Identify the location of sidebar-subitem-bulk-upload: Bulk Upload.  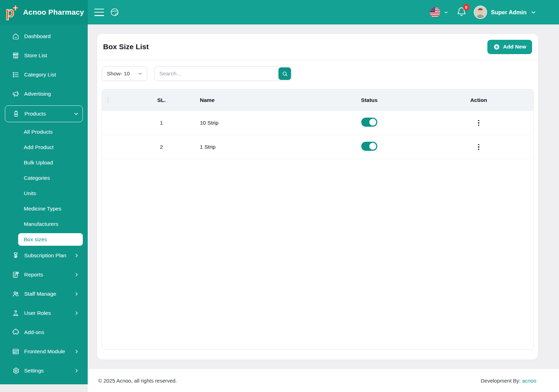
(44, 163).